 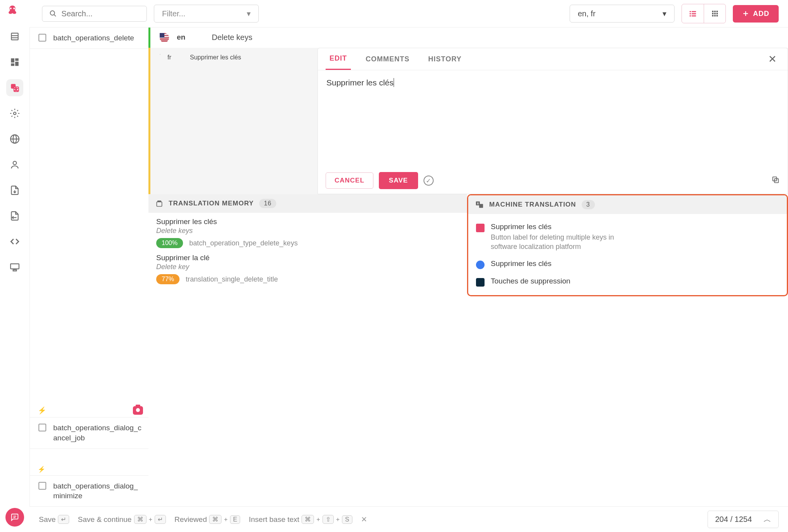 What do you see at coordinates (15, 139) in the screenshot?
I see `nav-languages-icon` at bounding box center [15, 139].